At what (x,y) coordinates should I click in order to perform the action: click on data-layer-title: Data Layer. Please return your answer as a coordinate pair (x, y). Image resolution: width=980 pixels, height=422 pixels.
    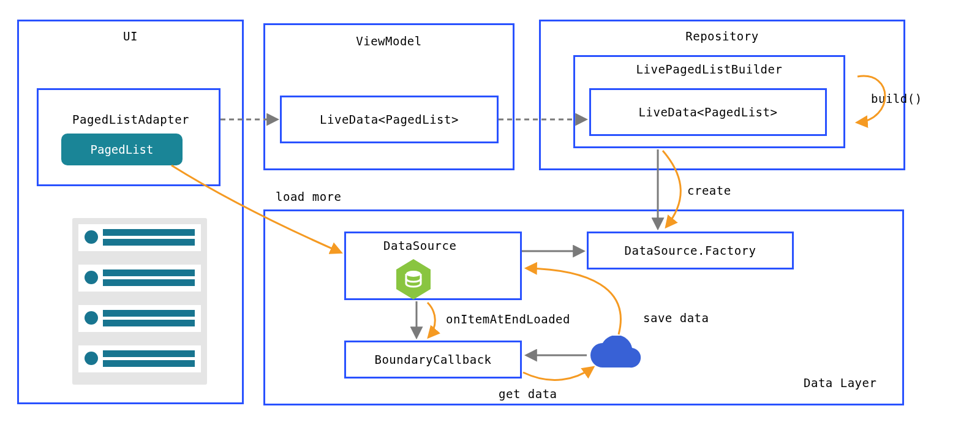
    Looking at the image, I should click on (840, 383).